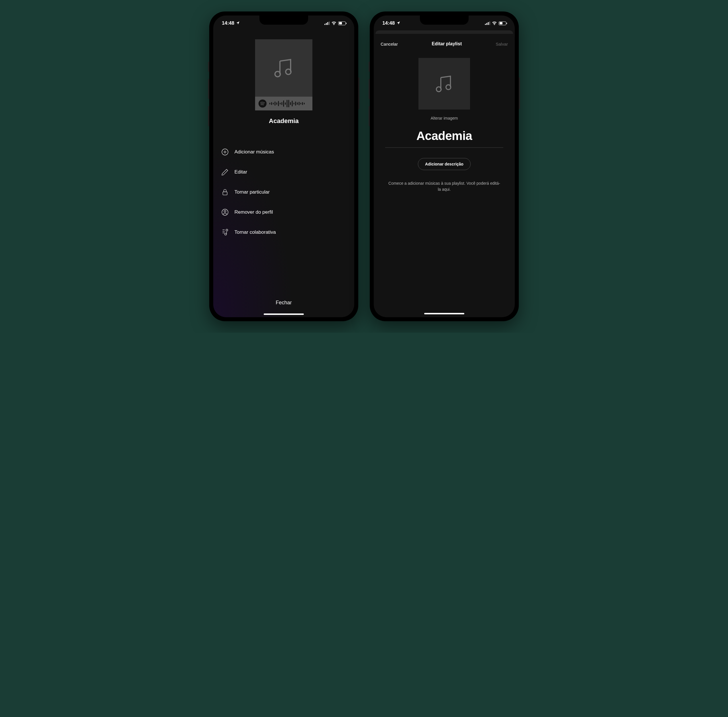 This screenshot has width=728, height=717. I want to click on menu-item-edit: Editar, so click(284, 172).